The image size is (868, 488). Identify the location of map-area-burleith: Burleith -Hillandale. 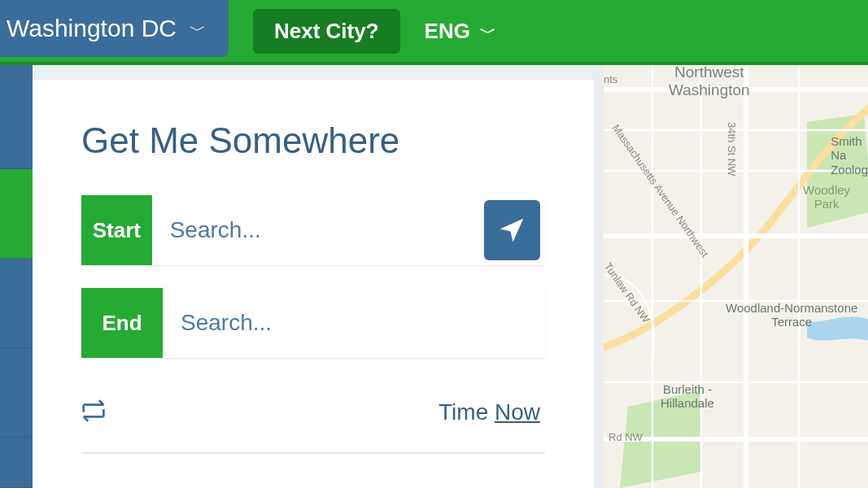
(687, 397).